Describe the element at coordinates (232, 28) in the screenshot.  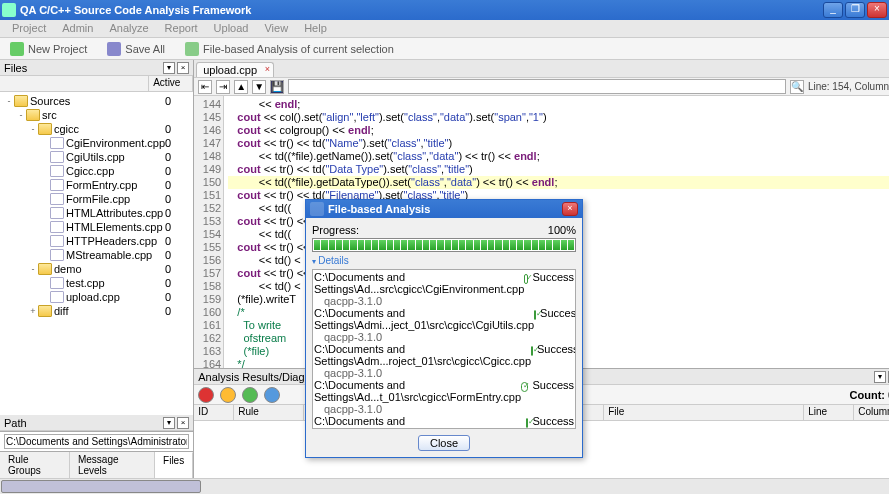
I see `menu-upload: Upload` at that location.